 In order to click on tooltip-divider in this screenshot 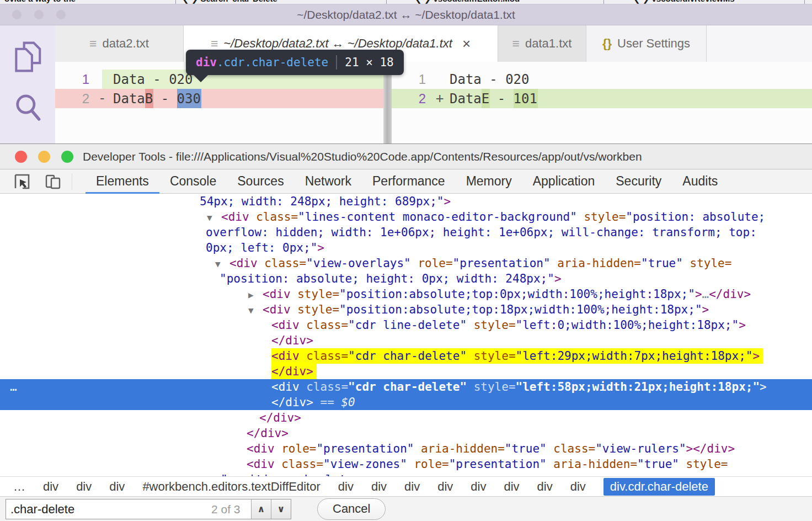, I will do `click(336, 62)`.